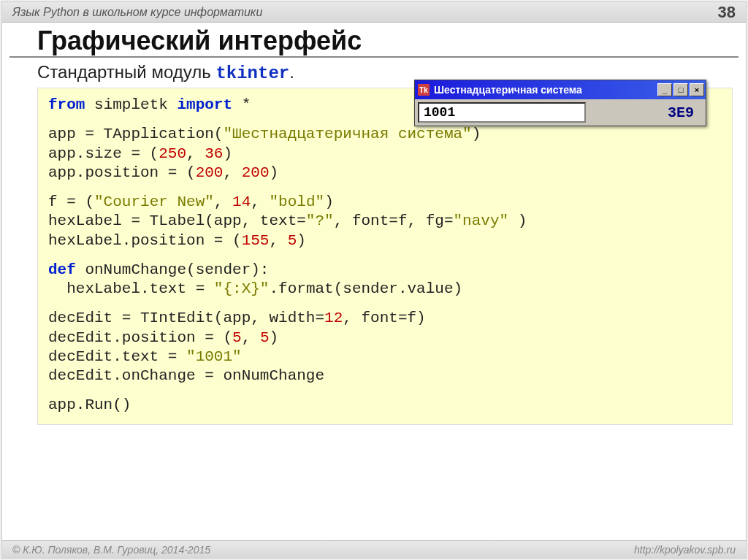  Describe the element at coordinates (665, 90) in the screenshot. I see `minimize-button: _` at that location.